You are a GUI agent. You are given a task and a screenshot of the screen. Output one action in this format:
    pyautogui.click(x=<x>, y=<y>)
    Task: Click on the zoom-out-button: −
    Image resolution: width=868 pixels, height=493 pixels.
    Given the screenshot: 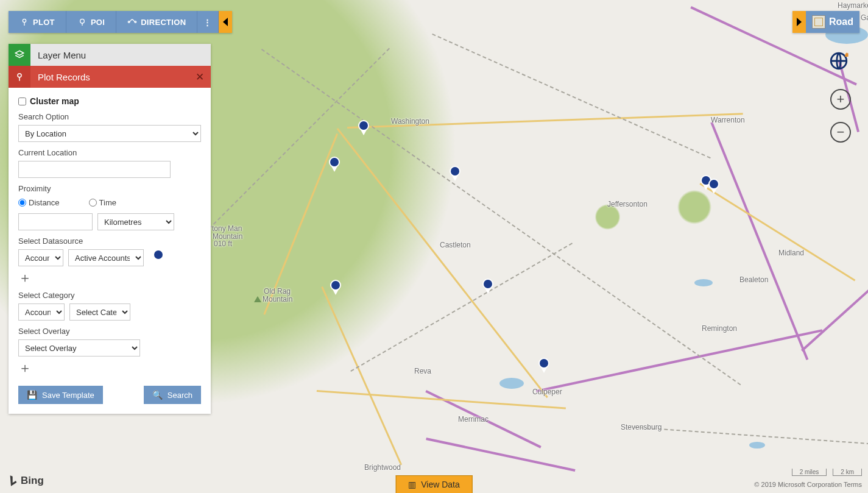 What is the action you would take?
    pyautogui.click(x=841, y=132)
    